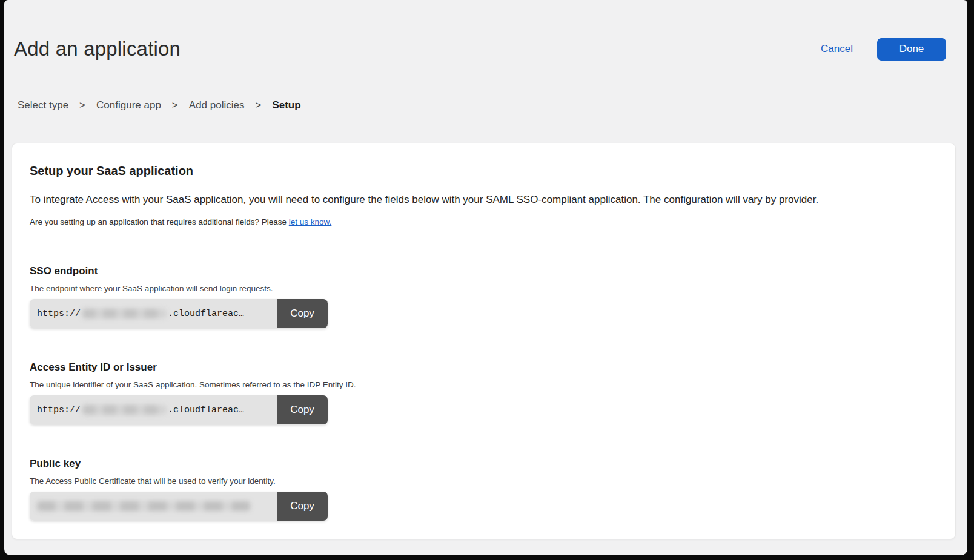 Image resolution: width=974 pixels, height=560 pixels. I want to click on breadcrumb-step-add-policies: Add policies, so click(217, 105).